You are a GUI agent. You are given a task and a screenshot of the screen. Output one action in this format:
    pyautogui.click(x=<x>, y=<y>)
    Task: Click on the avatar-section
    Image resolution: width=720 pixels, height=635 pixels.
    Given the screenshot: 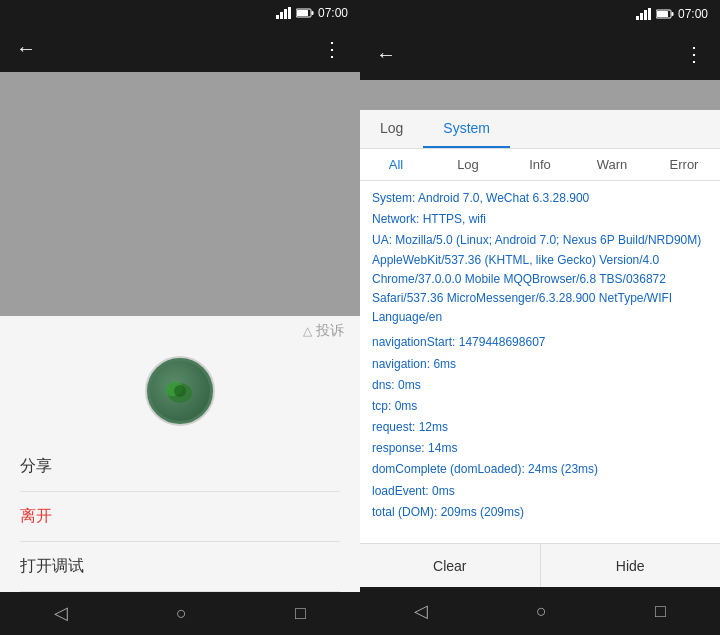 What is the action you would take?
    pyautogui.click(x=180, y=394)
    